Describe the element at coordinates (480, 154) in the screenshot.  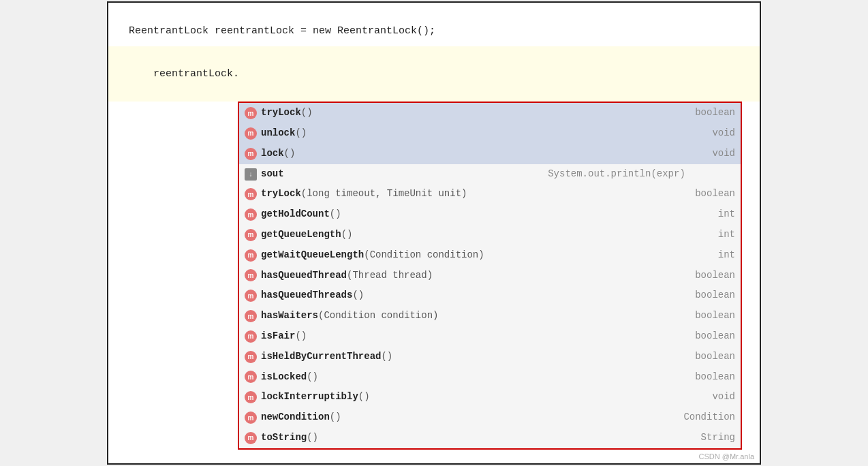
I see `item-name: lock()` at that location.